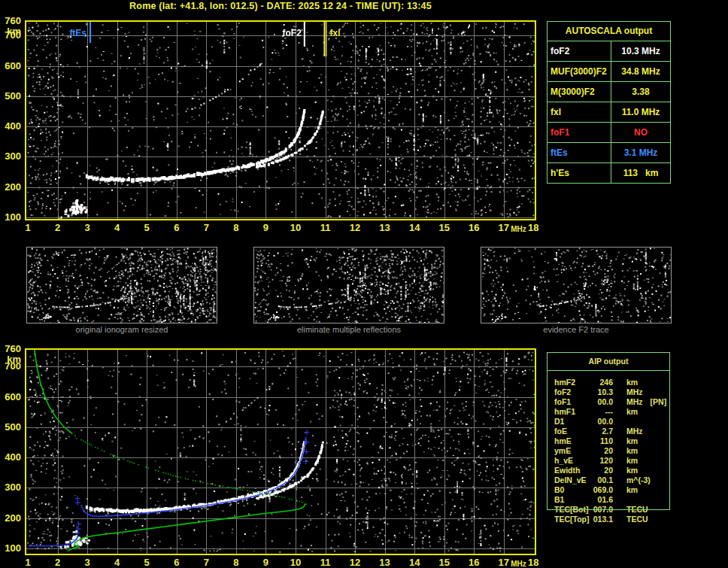  What do you see at coordinates (608, 460) in the screenshot?
I see `aip-row-h-ve: h_vE120km` at bounding box center [608, 460].